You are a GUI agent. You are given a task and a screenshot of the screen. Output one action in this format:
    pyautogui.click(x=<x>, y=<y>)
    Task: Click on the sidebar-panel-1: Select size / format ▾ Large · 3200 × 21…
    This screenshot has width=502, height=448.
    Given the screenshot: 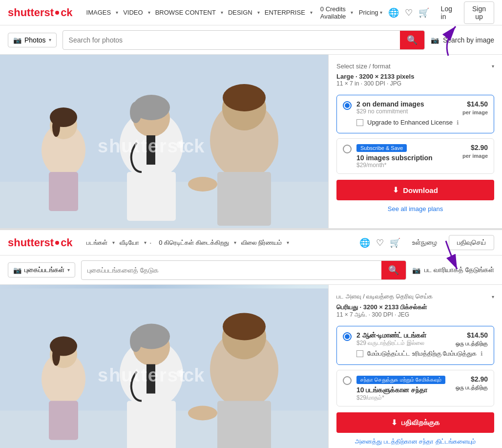 What is the action you would take?
    pyautogui.click(x=415, y=142)
    